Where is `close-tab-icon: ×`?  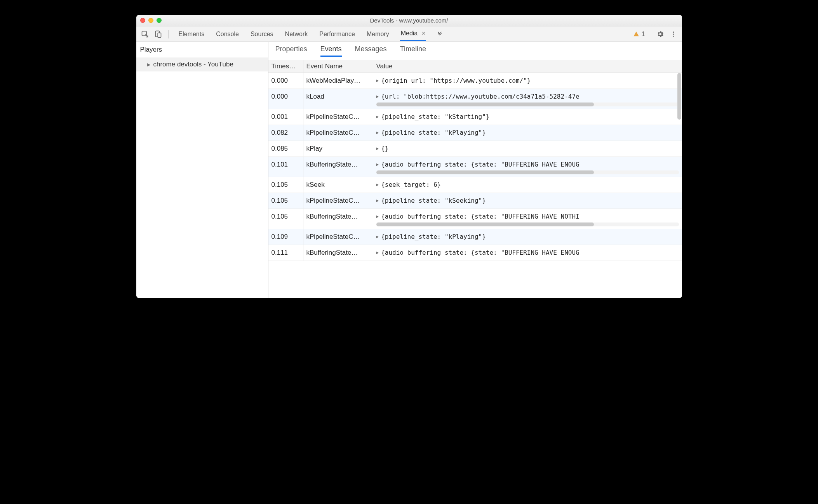 close-tab-icon: × is located at coordinates (423, 33).